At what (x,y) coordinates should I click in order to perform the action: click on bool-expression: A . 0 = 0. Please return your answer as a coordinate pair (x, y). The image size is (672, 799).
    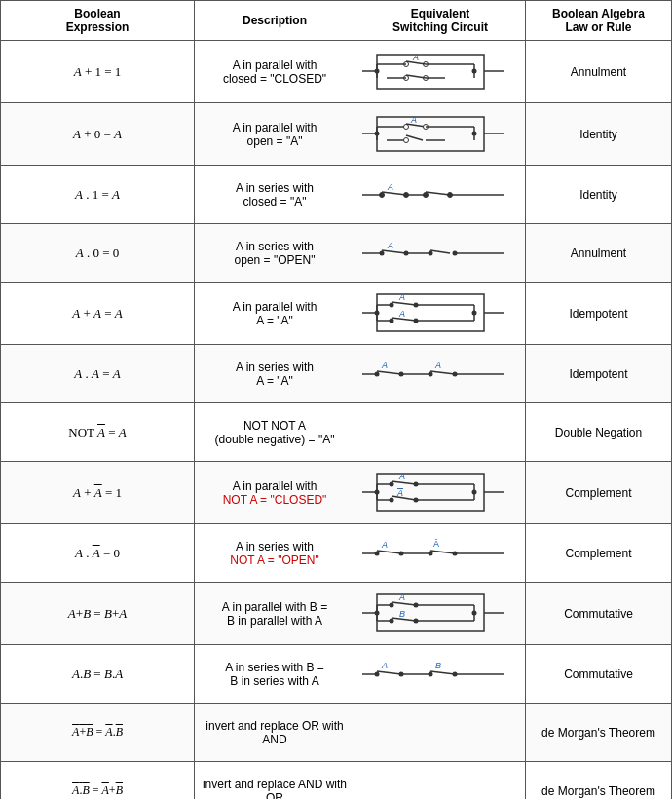
    Looking at the image, I should click on (97, 253).